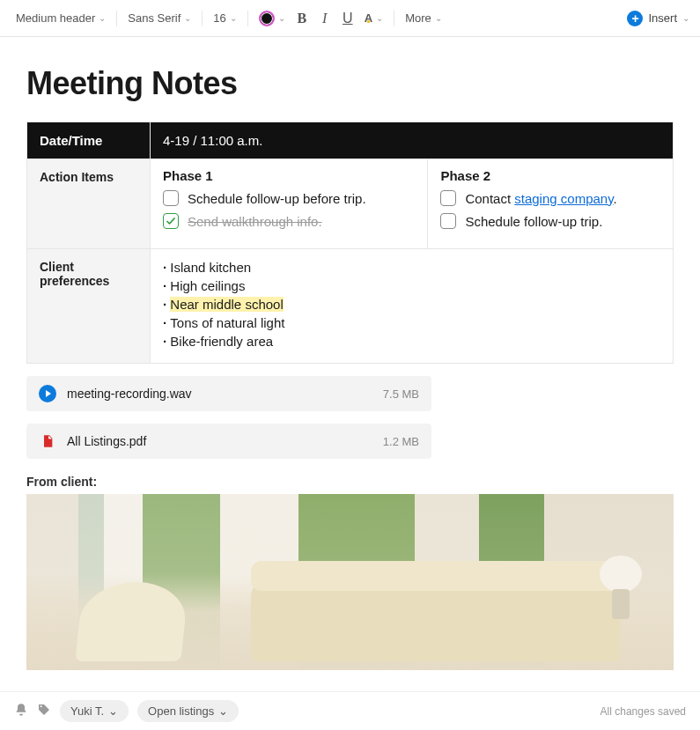  Describe the element at coordinates (418, 18) in the screenshot. I see `more-label: More` at that location.